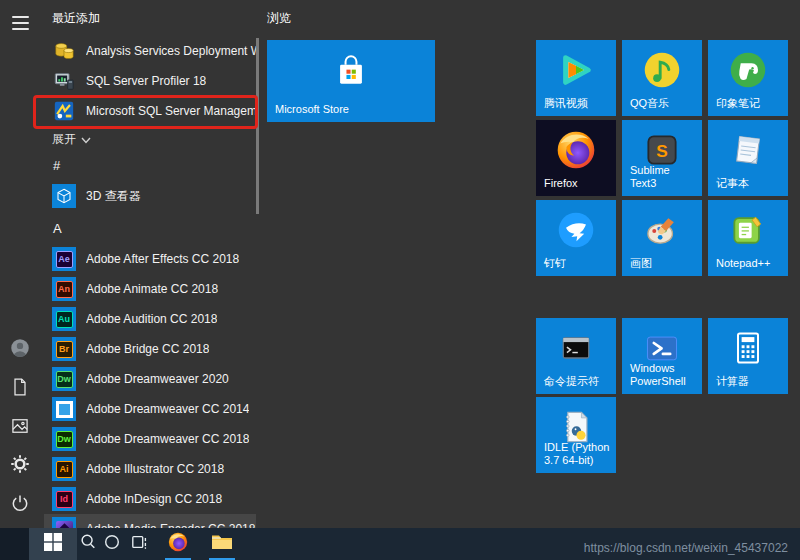 Image resolution: width=800 pixels, height=560 pixels. I want to click on tile-label: Firefox, so click(578, 184).